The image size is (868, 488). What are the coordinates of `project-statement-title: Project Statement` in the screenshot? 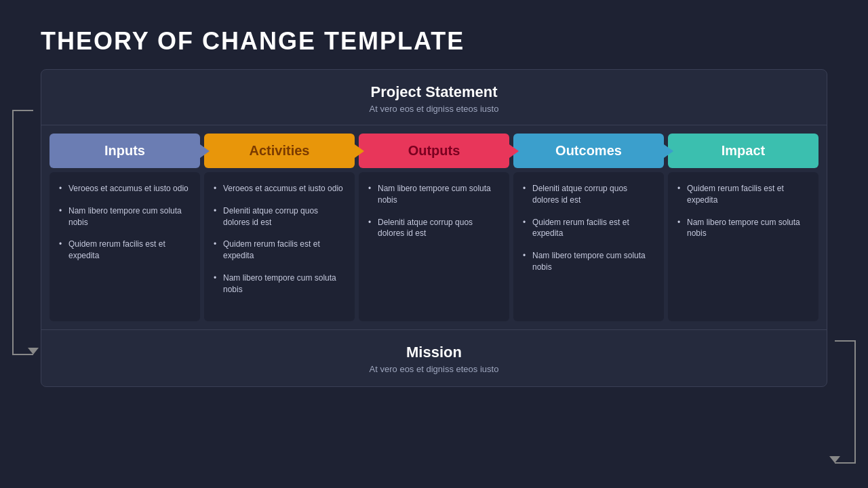 It's located at (434, 92).